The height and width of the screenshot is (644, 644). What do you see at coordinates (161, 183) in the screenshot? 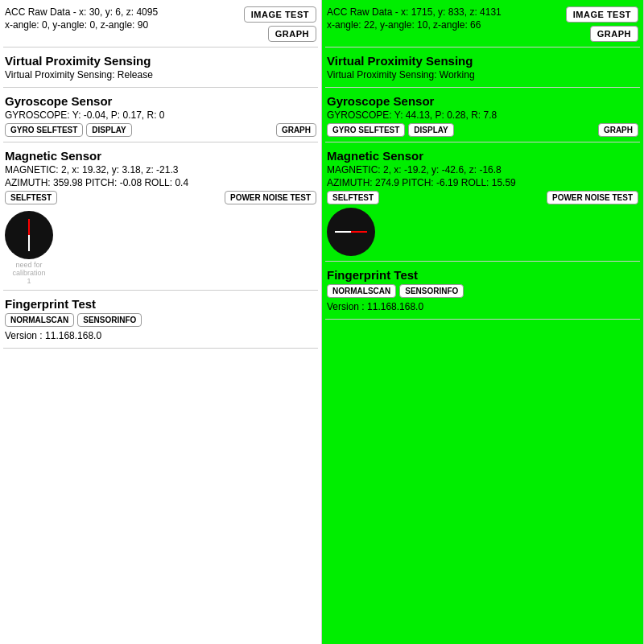
I see `left-magnetic-line2: AZIMUTH: 359.98 PITCH: -0.08 ROLL: 0.4` at bounding box center [161, 183].